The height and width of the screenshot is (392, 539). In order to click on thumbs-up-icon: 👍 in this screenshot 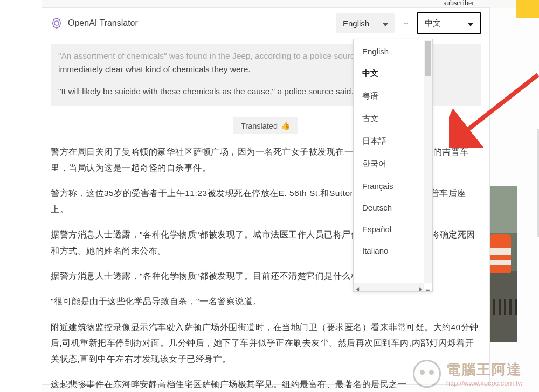, I will do `click(286, 126)`.